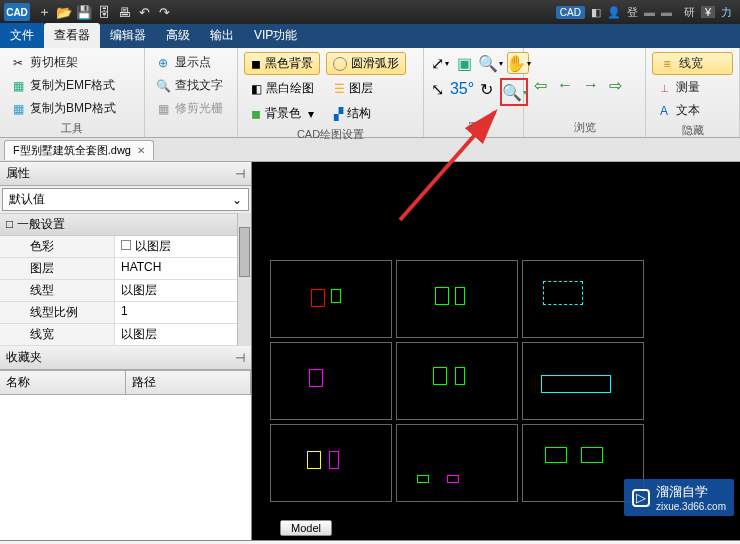  I want to click on ribbon-group-tools: ✂剪切框架 ▦复制为EMF格式 ▦复制为BMP格式 工具, so click(72, 92).